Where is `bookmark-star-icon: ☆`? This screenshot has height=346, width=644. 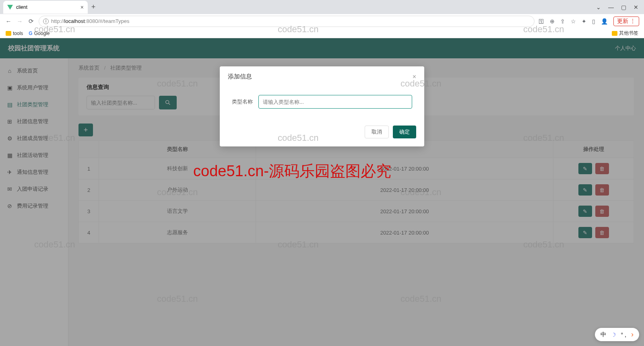 bookmark-star-icon: ☆ is located at coordinates (573, 21).